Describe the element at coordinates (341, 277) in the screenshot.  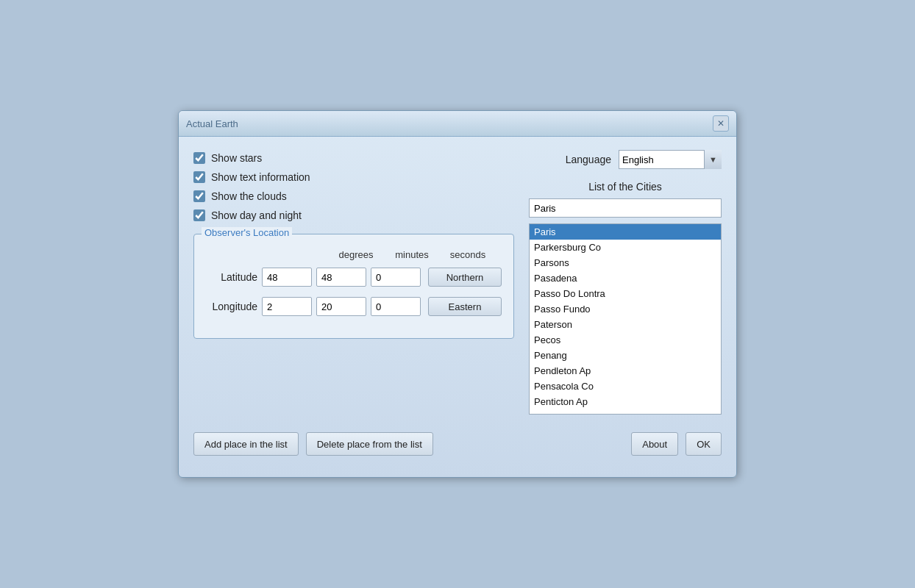
I see `latitude-minutes-input` at that location.